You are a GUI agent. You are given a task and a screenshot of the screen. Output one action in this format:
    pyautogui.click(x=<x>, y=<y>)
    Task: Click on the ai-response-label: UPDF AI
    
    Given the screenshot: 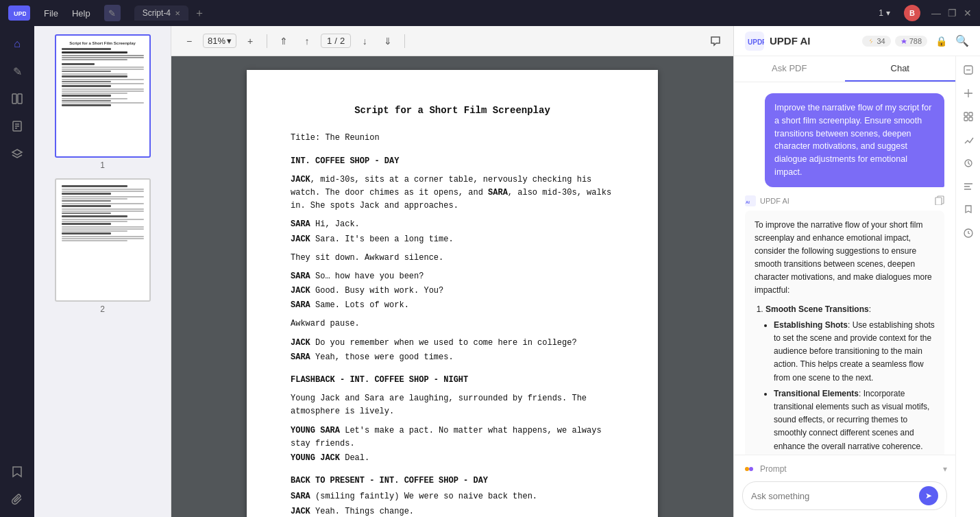 What is the action you would take?
    pyautogui.click(x=774, y=201)
    